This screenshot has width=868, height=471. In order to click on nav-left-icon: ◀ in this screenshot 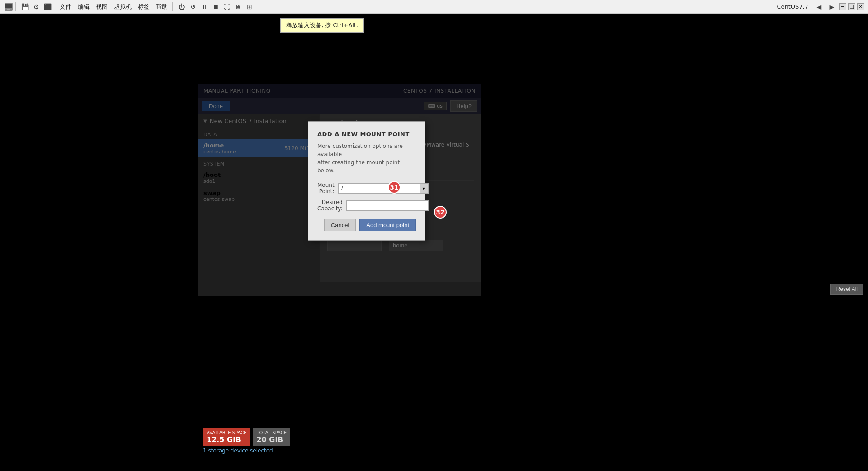, I will do `click(819, 7)`.